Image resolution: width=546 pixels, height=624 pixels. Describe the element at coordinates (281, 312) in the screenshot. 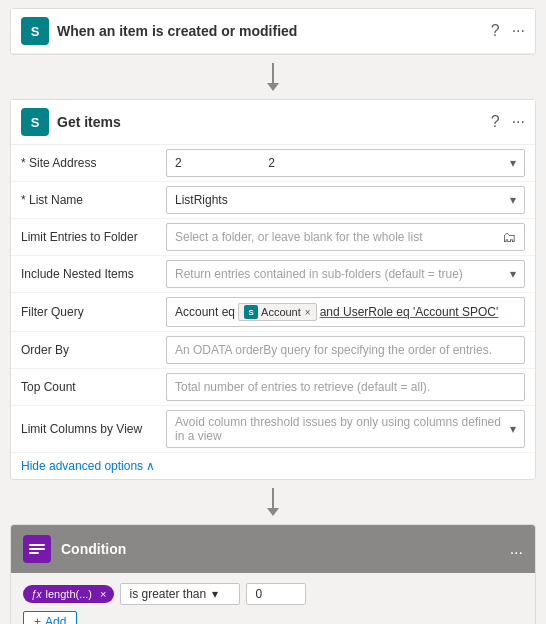

I see `filter-token-text: Account` at that location.